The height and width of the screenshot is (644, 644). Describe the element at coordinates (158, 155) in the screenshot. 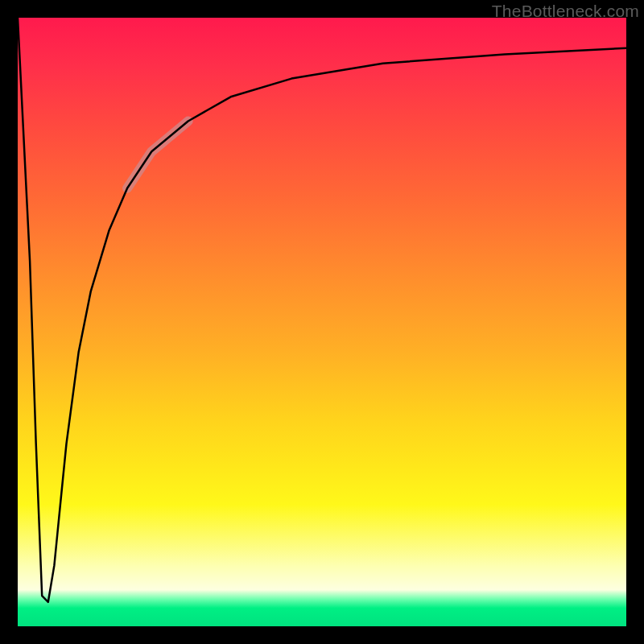

I see `curve-highlight` at that location.